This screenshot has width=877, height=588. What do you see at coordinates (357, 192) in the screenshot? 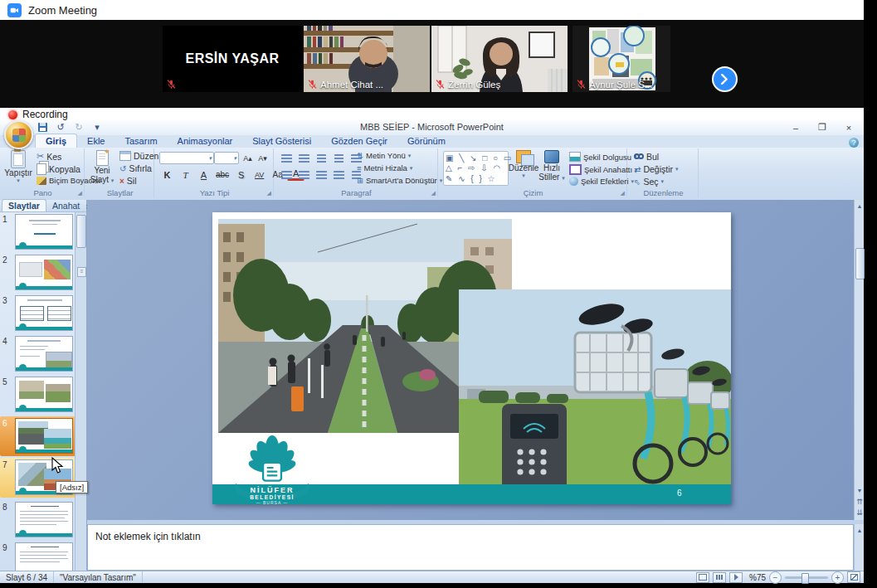
I see `group-label: Paragraf` at bounding box center [357, 192].